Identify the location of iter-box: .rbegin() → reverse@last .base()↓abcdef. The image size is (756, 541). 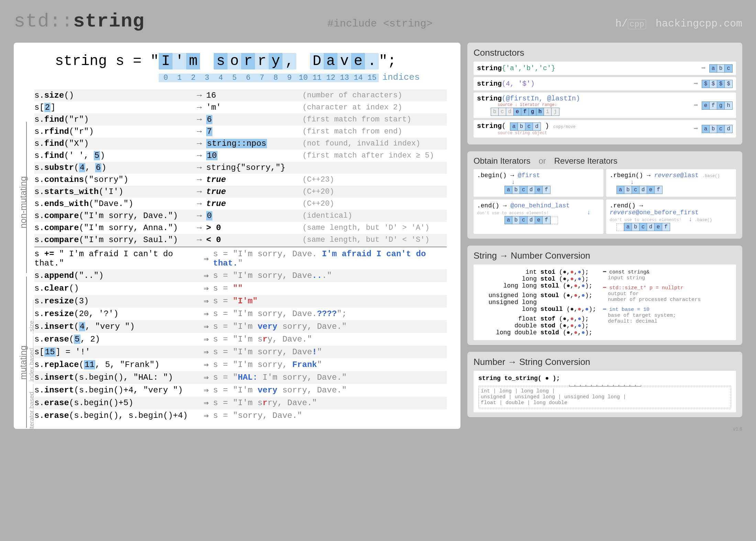
(671, 183).